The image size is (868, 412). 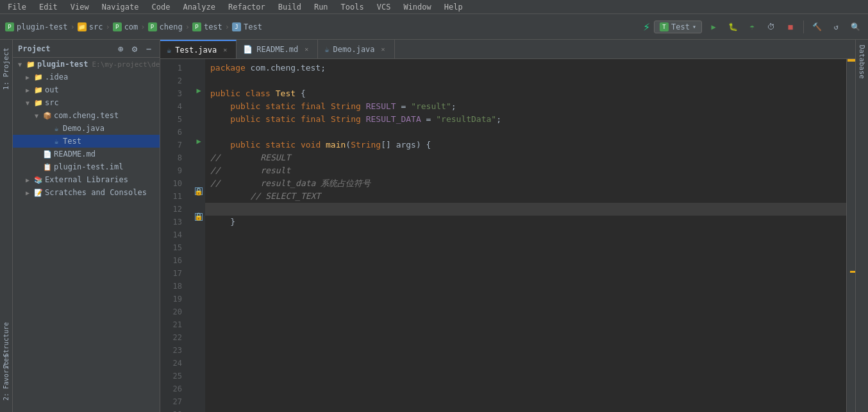 I want to click on tree-item-iml: ▶ 📋 plugin-test.iml, so click(x=86, y=167).